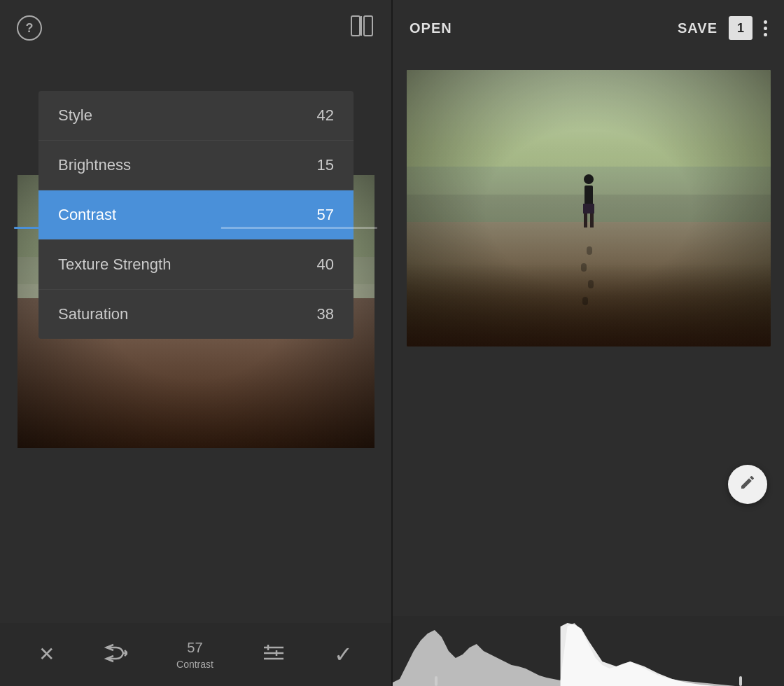 The image size is (784, 686). I want to click on slider-track, so click(196, 228).